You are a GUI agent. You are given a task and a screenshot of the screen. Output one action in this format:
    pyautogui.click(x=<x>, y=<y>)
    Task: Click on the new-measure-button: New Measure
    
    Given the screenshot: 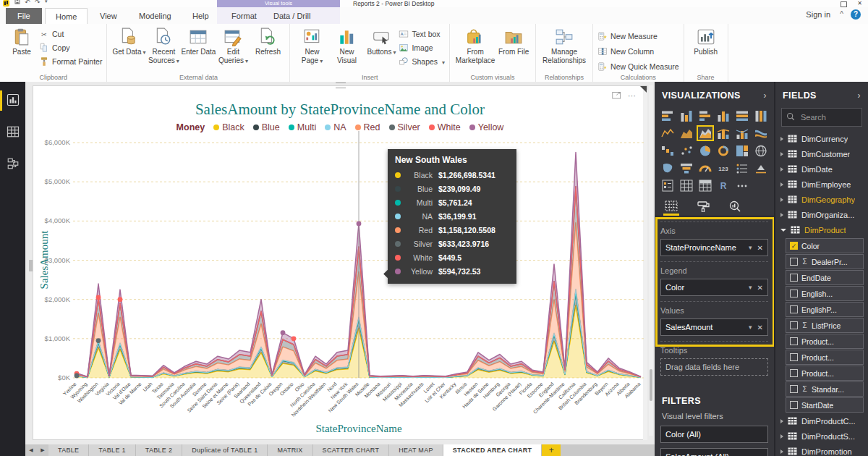 What is the action you would take?
    pyautogui.click(x=638, y=36)
    